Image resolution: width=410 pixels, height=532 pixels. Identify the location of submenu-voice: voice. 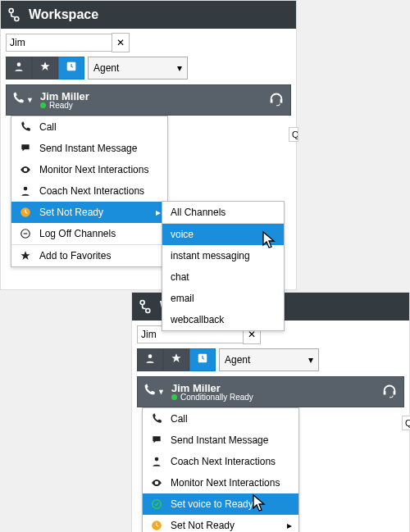
(223, 234).